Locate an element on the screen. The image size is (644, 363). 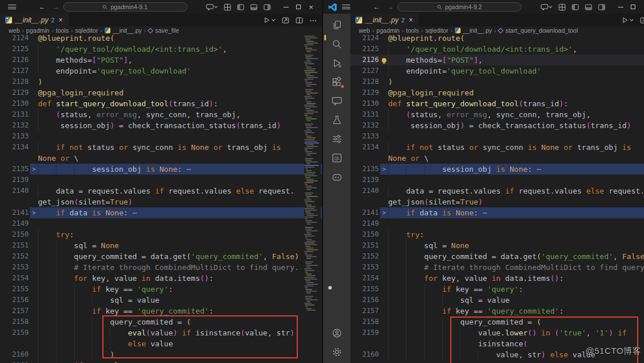
run-debug-icon is located at coordinates (337, 63).